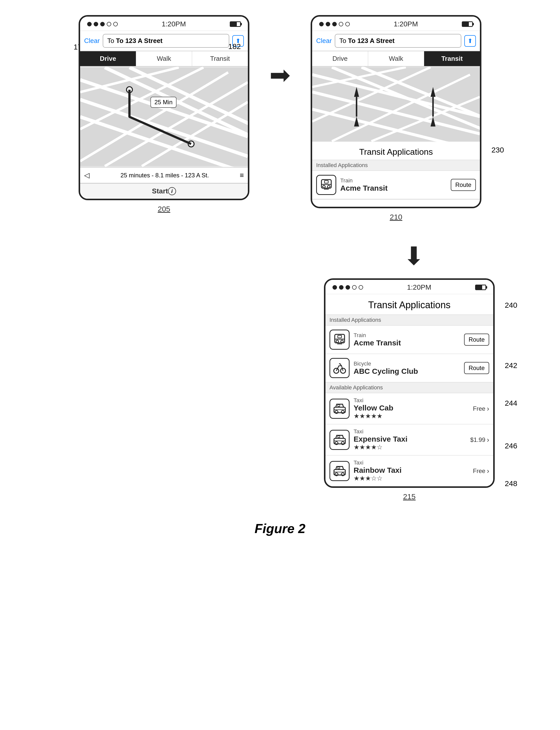 This screenshot has height=730, width=560. I want to click on status-time-210: 1:20PM, so click(406, 24).